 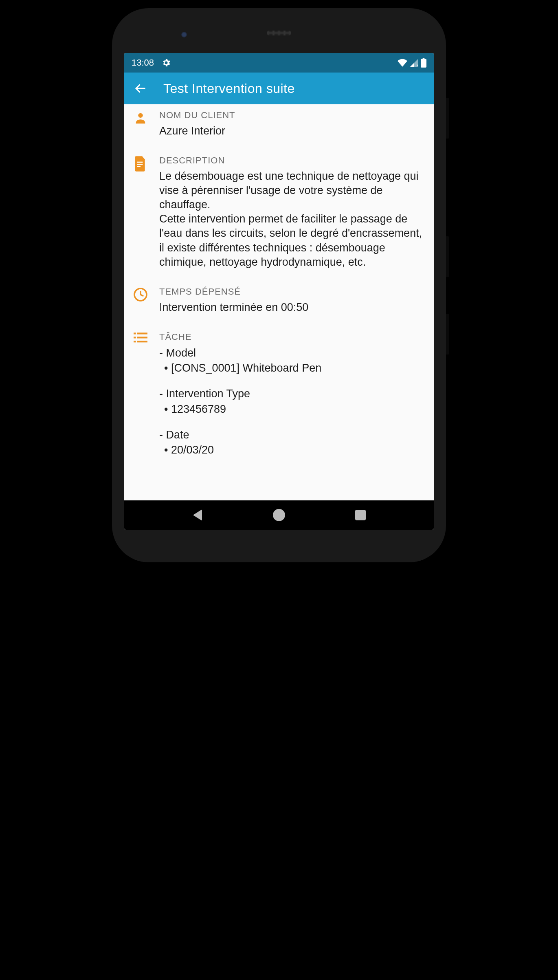 I want to click on clock-icon, so click(x=141, y=295).